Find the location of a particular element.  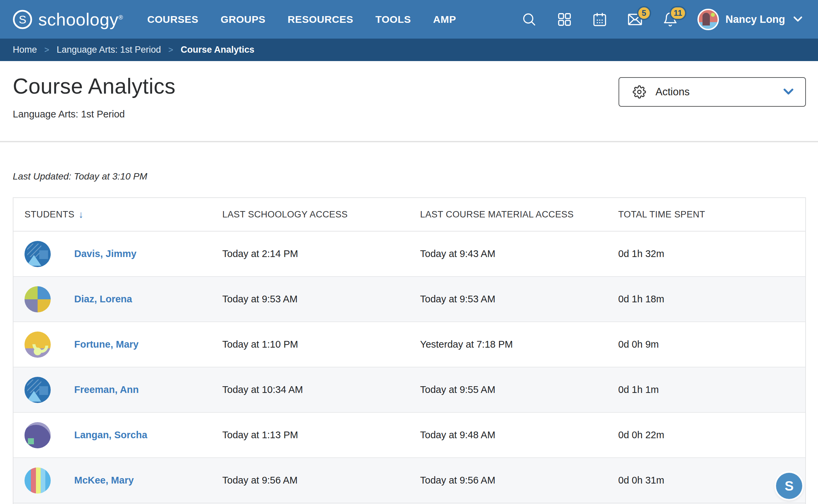

nav-item-amp: AMP is located at coordinates (445, 19).